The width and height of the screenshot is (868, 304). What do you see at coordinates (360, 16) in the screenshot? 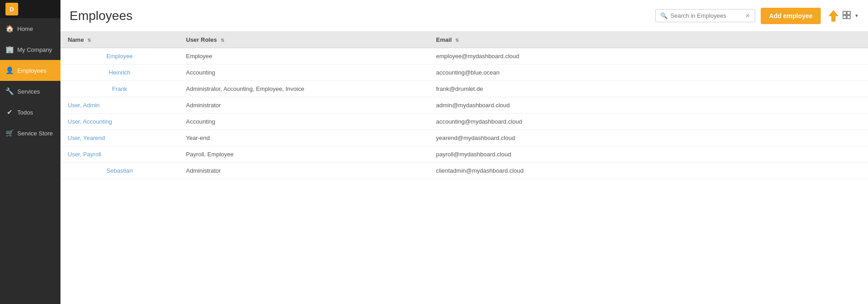
I see `page-title: Employees` at bounding box center [360, 16].